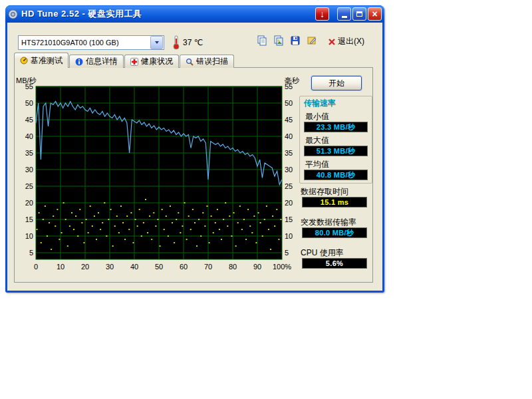  Describe the element at coordinates (29, 186) in the screenshot. I see `y-tick-left: 25` at that location.